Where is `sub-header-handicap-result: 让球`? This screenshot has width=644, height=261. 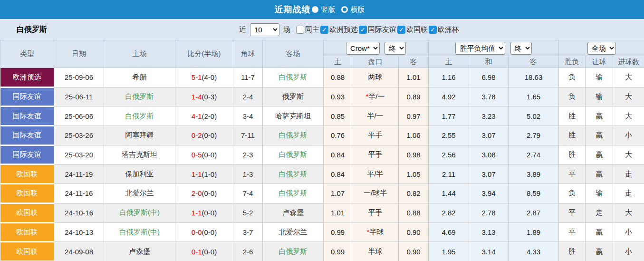
sub-header-handicap-result: 让球 is located at coordinates (599, 62).